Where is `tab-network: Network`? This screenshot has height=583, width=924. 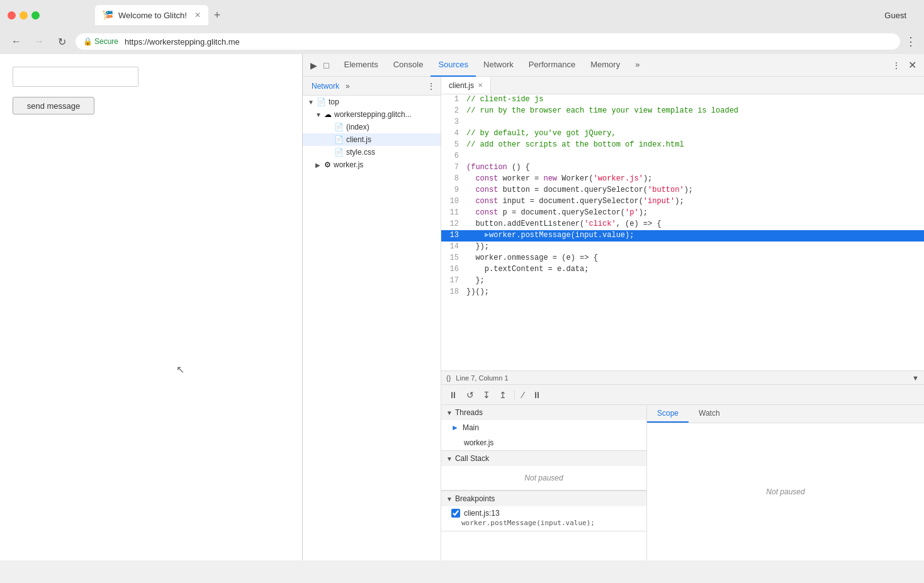
tab-network: Network is located at coordinates (499, 65).